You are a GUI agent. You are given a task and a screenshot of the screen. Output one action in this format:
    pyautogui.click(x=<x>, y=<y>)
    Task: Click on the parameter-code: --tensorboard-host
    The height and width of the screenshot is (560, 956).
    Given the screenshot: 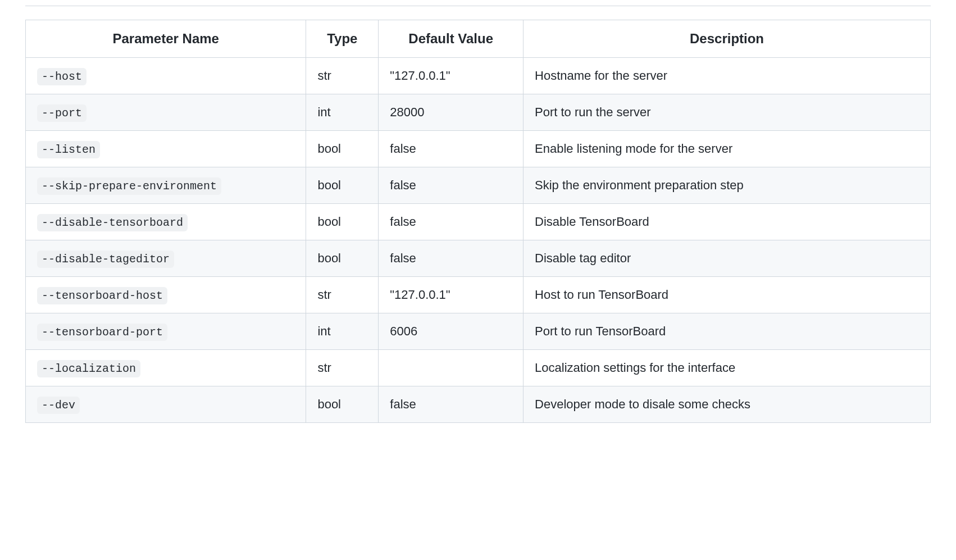 What is the action you would take?
    pyautogui.click(x=102, y=295)
    